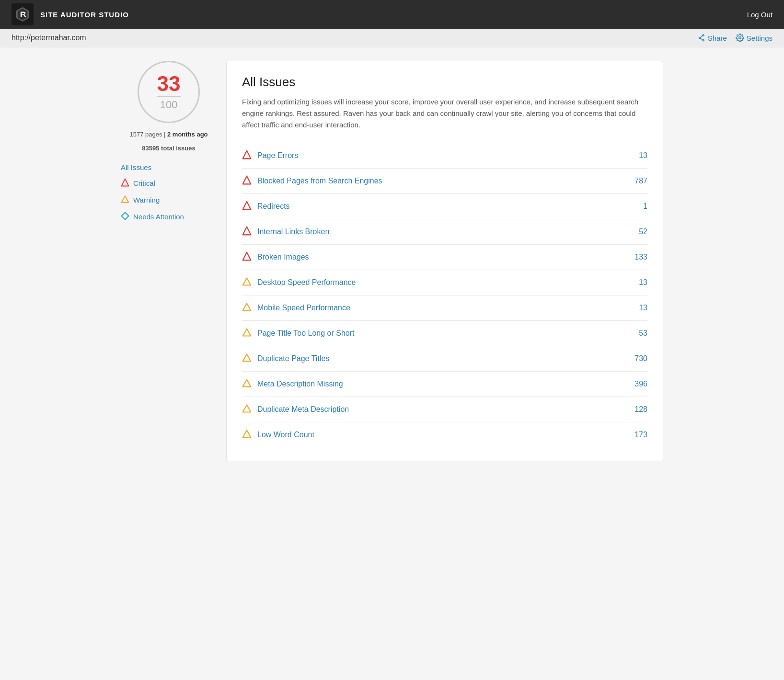 This screenshot has height=680, width=784. What do you see at coordinates (292, 384) in the screenshot?
I see `issue-left: Meta Description Missing` at bounding box center [292, 384].